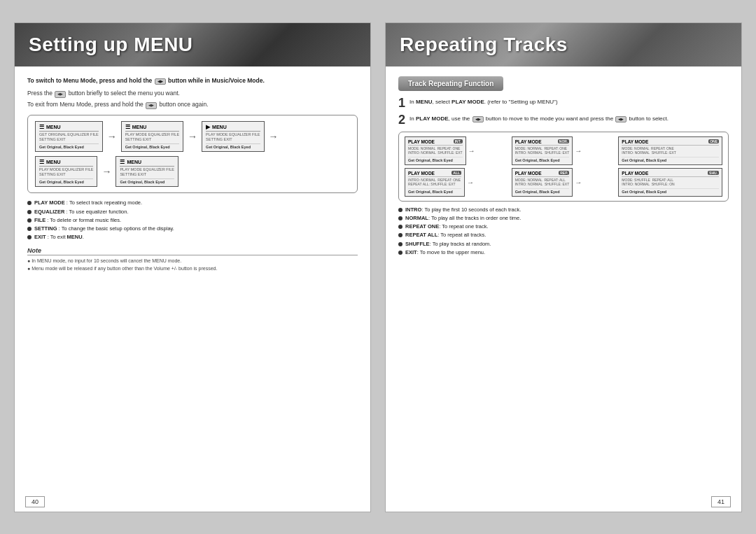 The height and width of the screenshot is (534, 756). I want to click on mode-box-int-content: MODE: NORMAL REPEAT: ONEINTRO: NORMAL SH…, so click(435, 151).